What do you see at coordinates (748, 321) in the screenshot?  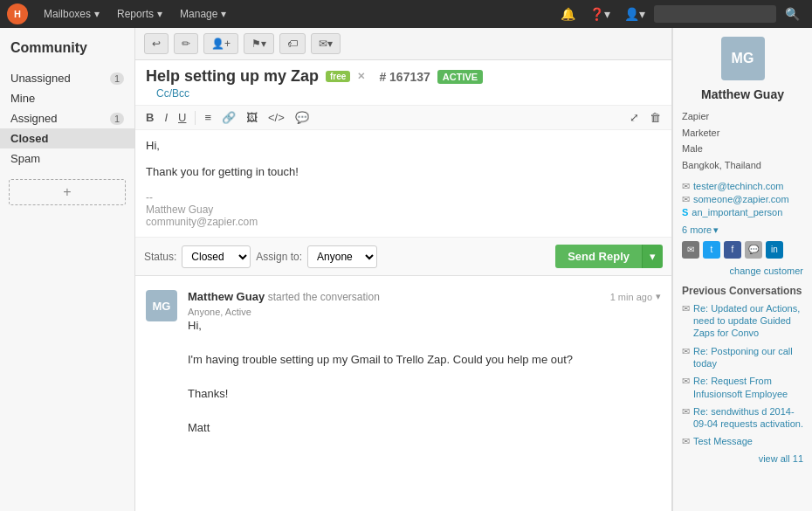 I see `prev-conv-text-1: Re: Updated our Actions, need to update …` at bounding box center [748, 321].